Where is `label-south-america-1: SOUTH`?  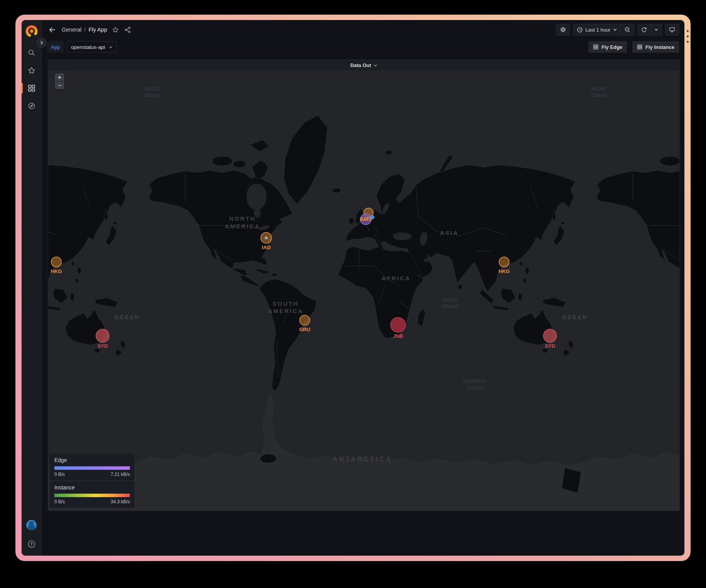 label-south-america-1: SOUTH is located at coordinates (286, 303).